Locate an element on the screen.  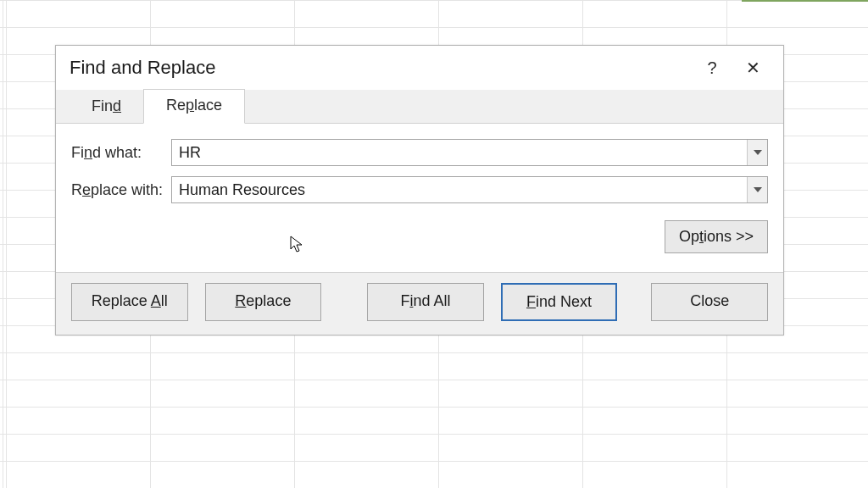
tab-find: Find is located at coordinates (107, 107).